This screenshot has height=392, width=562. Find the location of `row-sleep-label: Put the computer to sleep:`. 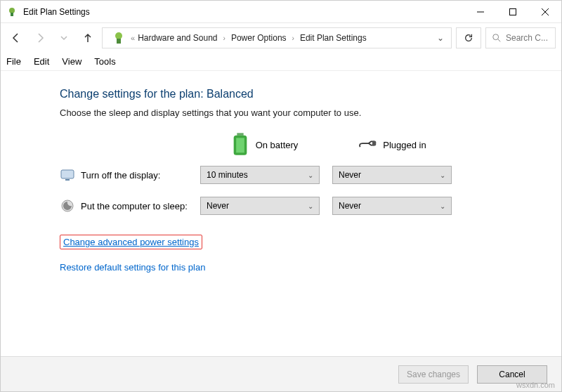

row-sleep-label: Put the computer to sleep: is located at coordinates (140, 207).